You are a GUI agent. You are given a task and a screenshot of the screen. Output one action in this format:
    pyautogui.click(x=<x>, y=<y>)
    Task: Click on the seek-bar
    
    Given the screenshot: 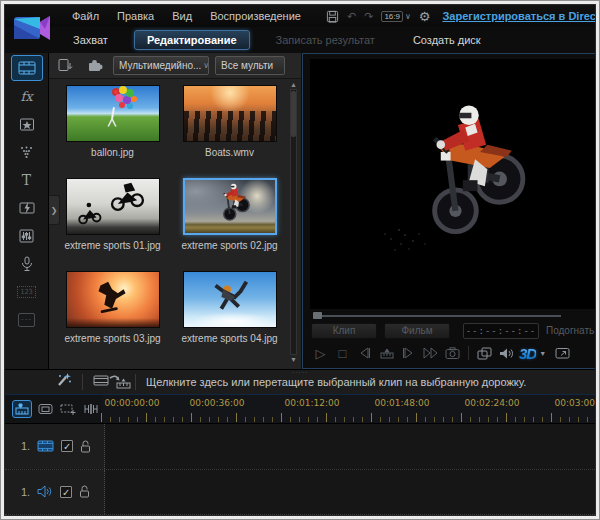 What is the action you would take?
    pyautogui.click(x=454, y=316)
    